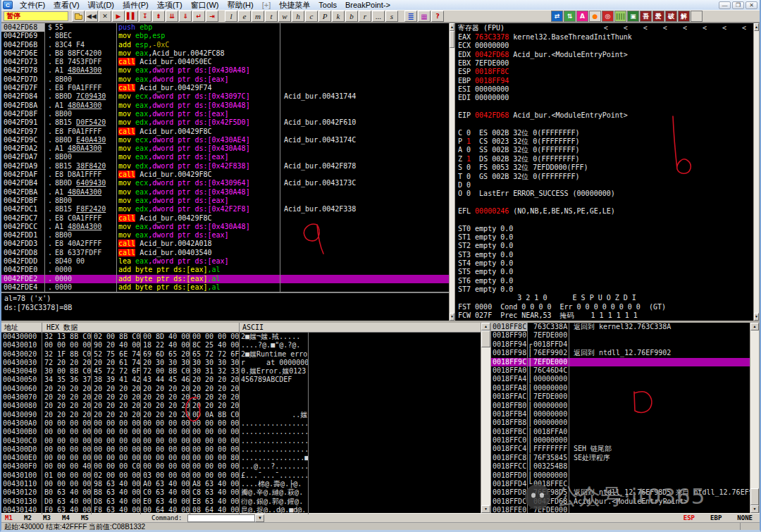  Describe the element at coordinates (92, 16) in the screenshot. I see `restart-button: ◀◀` at that location.